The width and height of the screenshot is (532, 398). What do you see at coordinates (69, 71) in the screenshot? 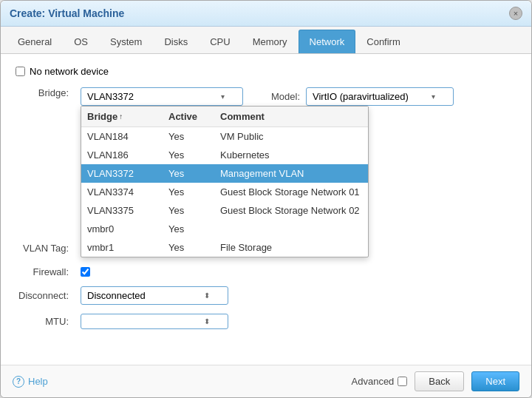
I see `no-network-label: No network device` at bounding box center [69, 71].